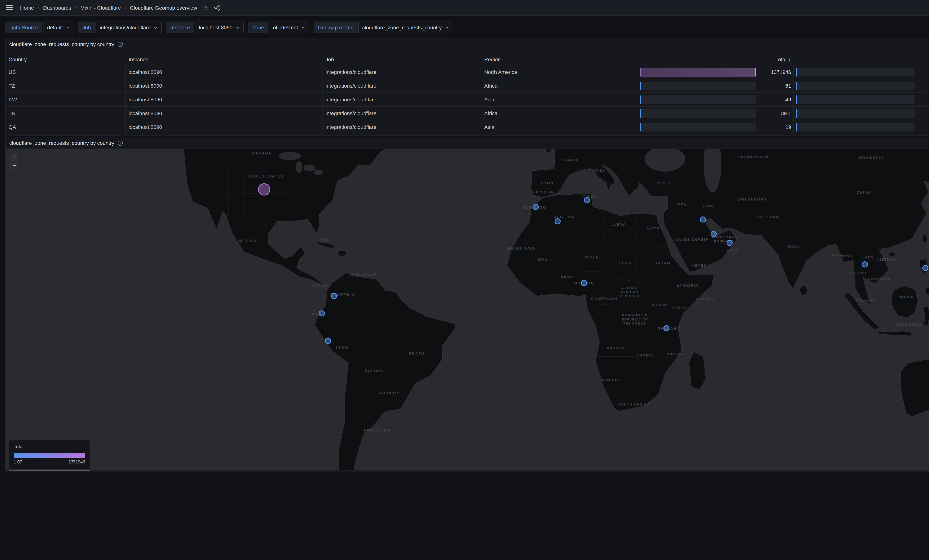 The height and width of the screenshot is (560, 929). What do you see at coordinates (584, 283) in the screenshot?
I see `map-data-point-nigeria` at bounding box center [584, 283].